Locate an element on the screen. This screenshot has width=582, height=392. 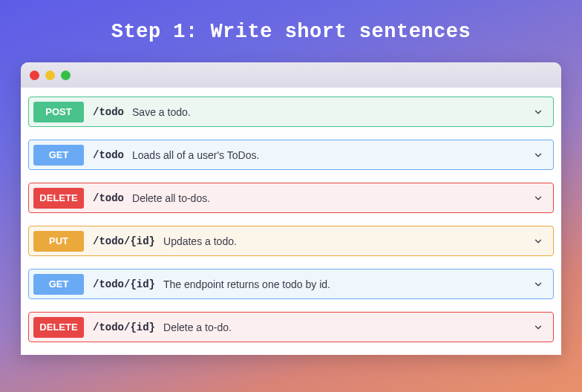
endpoint-row: DELETE/todoDelete all to-dos. is located at coordinates (291, 197).